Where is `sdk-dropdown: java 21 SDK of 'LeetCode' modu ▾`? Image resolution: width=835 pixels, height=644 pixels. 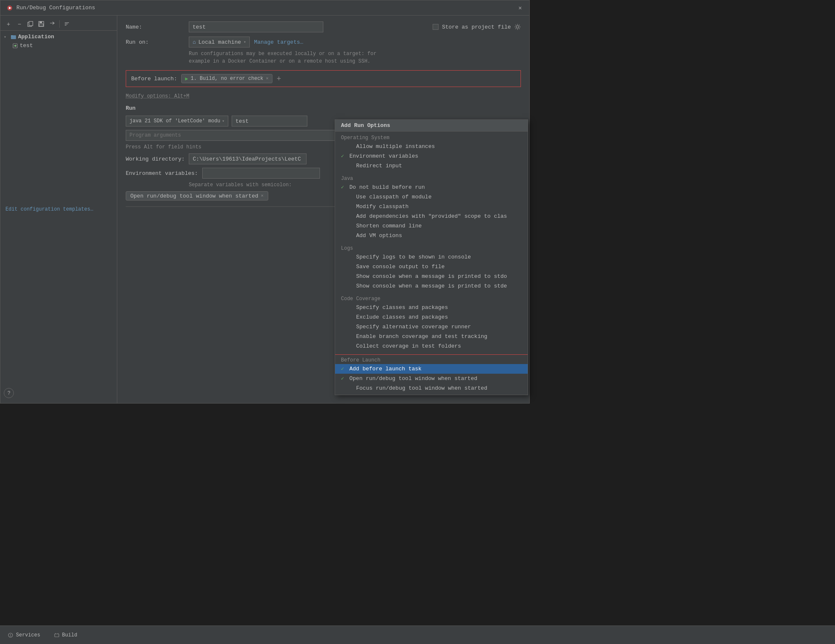 sdk-dropdown: java 21 SDK of 'LeetCode' modu ▾ is located at coordinates (177, 121).